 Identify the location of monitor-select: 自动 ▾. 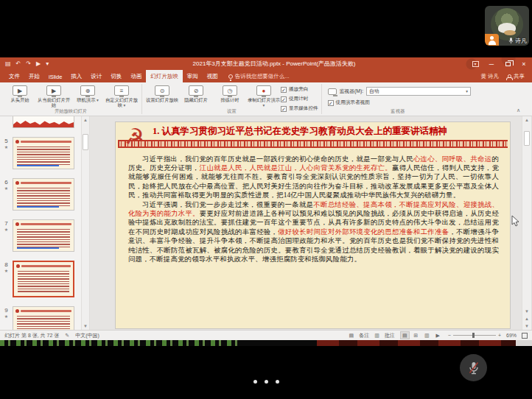
(419, 91).